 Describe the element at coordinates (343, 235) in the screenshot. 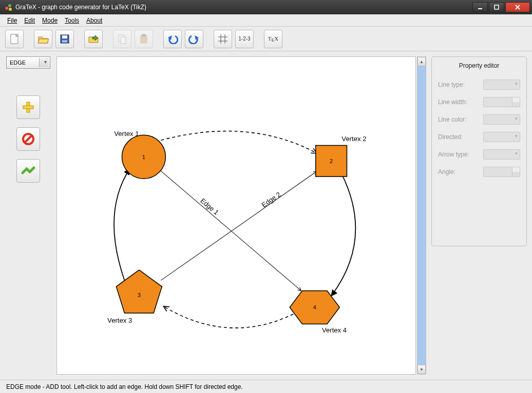

I see `edge-v2-v4` at that location.